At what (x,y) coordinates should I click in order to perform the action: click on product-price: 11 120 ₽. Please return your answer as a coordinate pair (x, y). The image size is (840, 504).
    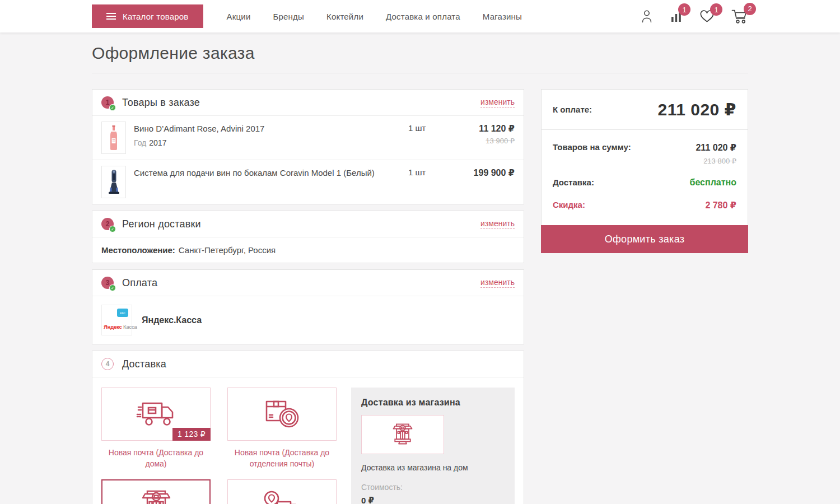
    Looking at the image, I should click on (484, 129).